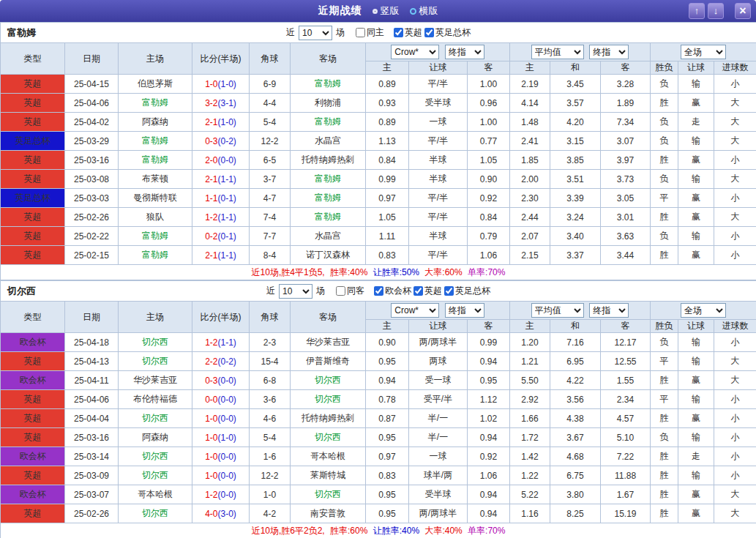  What do you see at coordinates (388, 419) in the screenshot?
I see `odds-home: 0.87` at bounding box center [388, 419].